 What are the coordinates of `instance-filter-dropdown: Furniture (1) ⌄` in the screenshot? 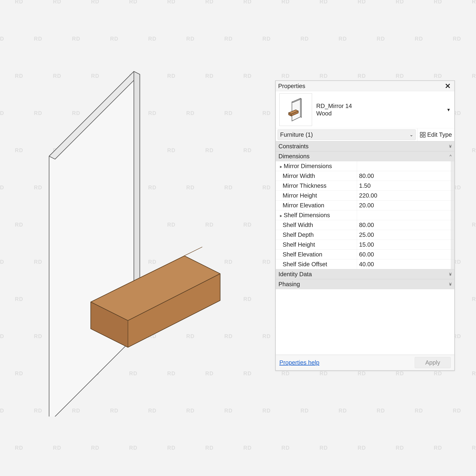 It's located at (347, 135).